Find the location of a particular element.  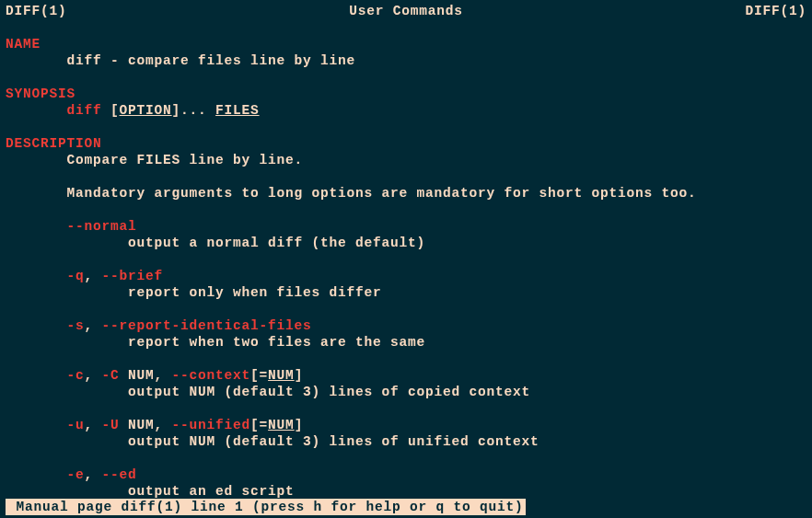

section-synopsis-title: SYNOPSIS is located at coordinates (406, 94).